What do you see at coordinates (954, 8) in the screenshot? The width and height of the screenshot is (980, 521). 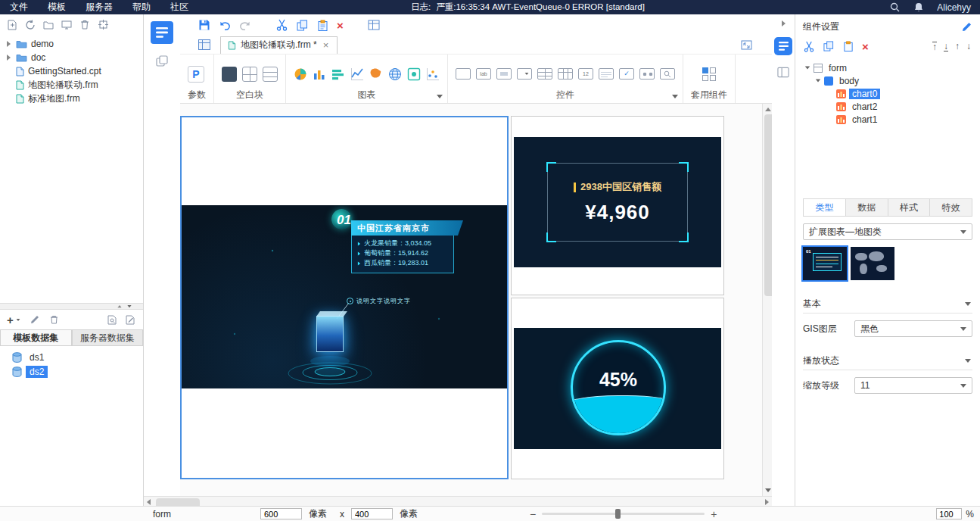 I see `username: Alicehyy` at bounding box center [954, 8].